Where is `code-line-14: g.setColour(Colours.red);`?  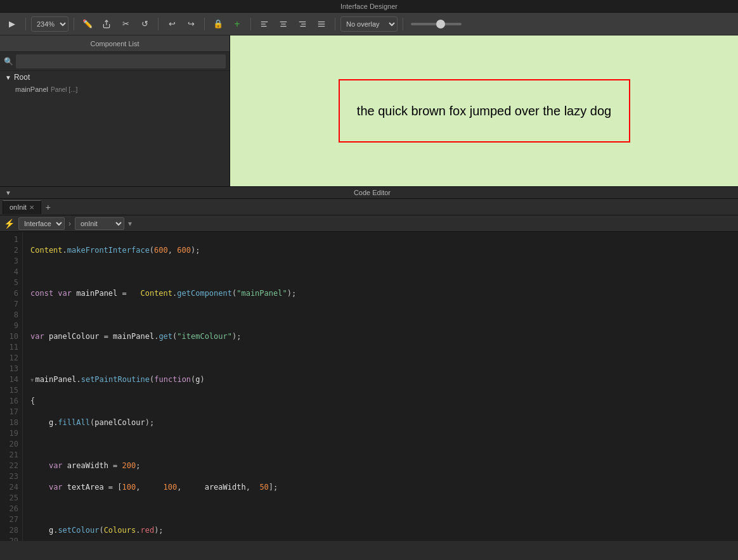 code-line-14: g.setColour(Colours.red); is located at coordinates (384, 531).